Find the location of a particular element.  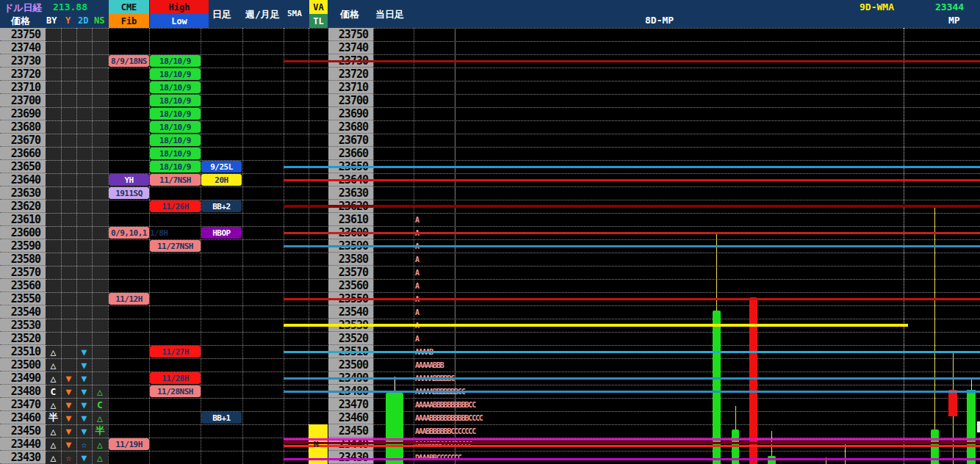

price-cell-left: 23670 is located at coordinates (23, 140).